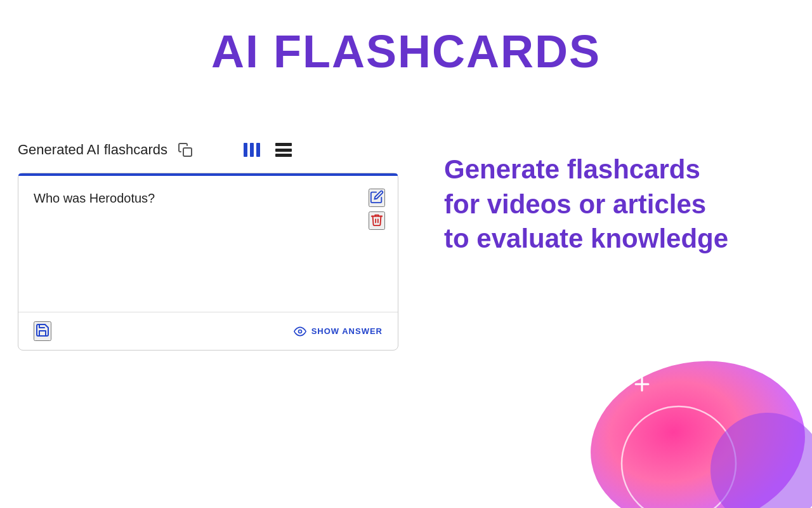 This screenshot has width=812, height=508. What do you see at coordinates (338, 331) in the screenshot?
I see `show-answer-button: SHOW ANSWER` at bounding box center [338, 331].